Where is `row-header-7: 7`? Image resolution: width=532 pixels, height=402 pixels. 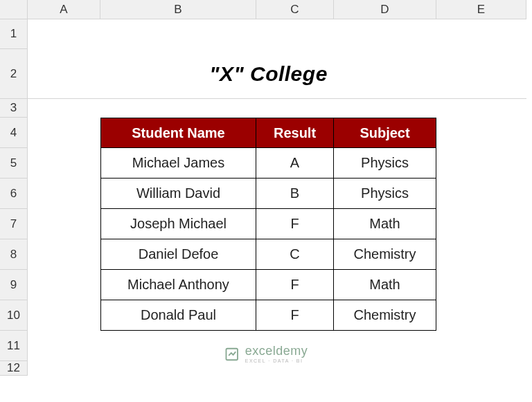
row-header-7: 7 is located at coordinates (14, 224).